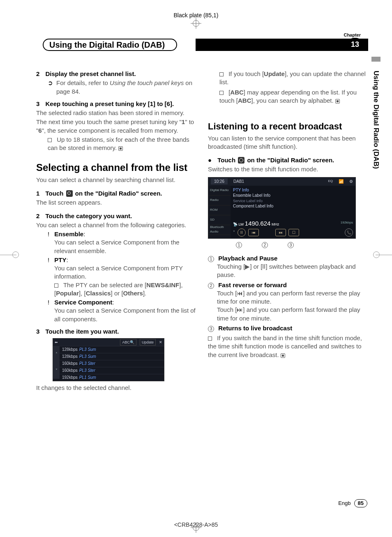 The height and width of the screenshot is (537, 392). I want to click on callout-numbers: 1 2 3, so click(288, 244).